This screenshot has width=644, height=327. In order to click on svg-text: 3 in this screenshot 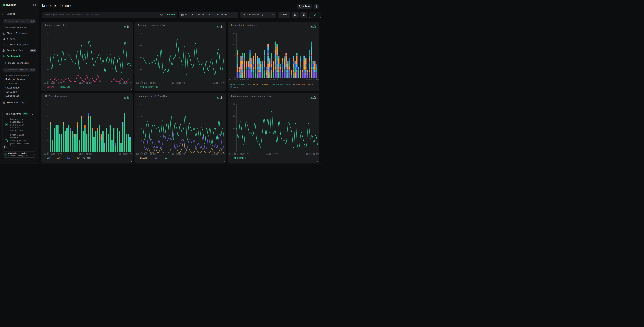, I will do `click(141, 140)`.